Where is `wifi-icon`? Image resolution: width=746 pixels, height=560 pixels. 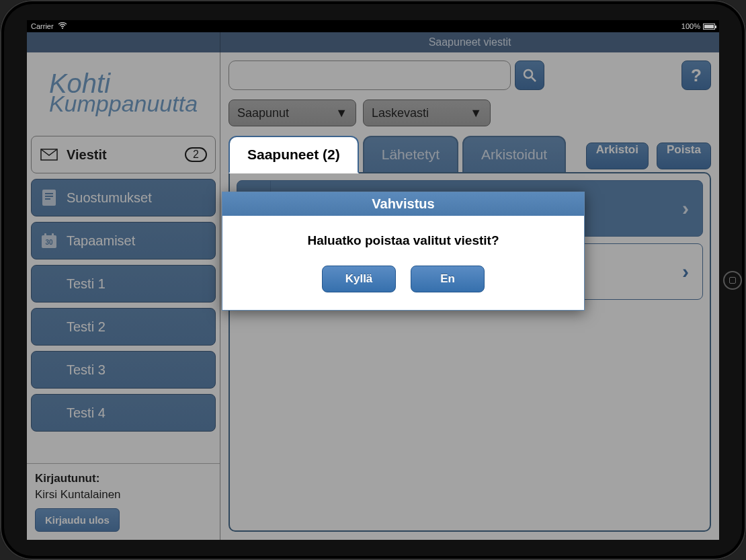 wifi-icon is located at coordinates (63, 26).